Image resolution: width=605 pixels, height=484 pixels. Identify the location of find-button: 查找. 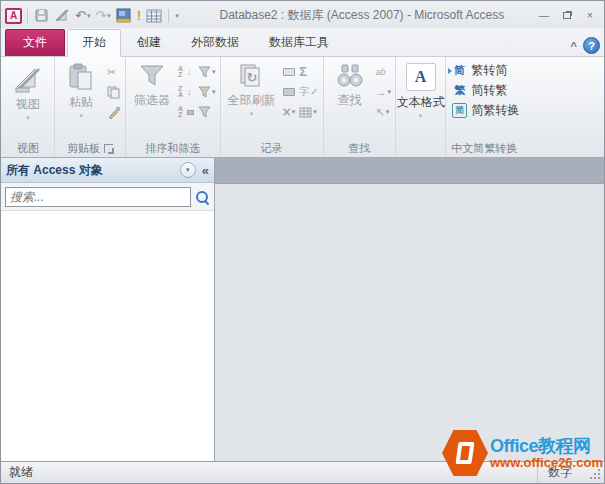
(350, 85).